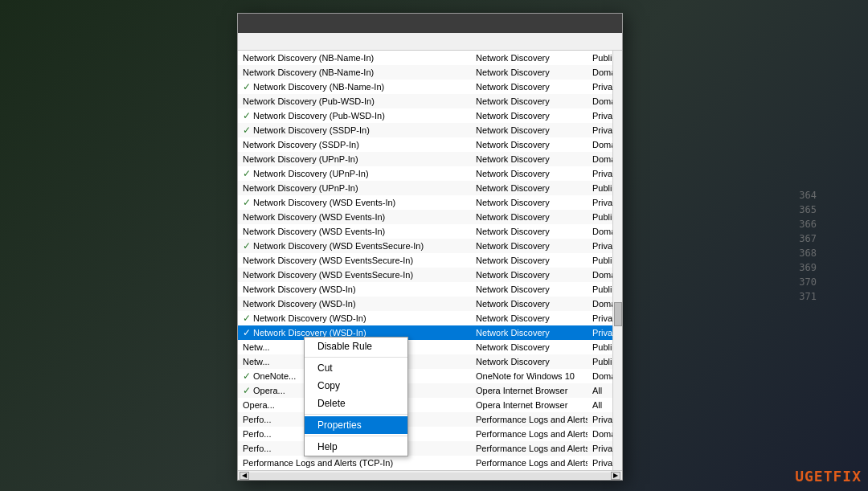 The width and height of the screenshot is (868, 491). What do you see at coordinates (616, 476) in the screenshot?
I see `scroll-right-button: ▶` at bounding box center [616, 476].